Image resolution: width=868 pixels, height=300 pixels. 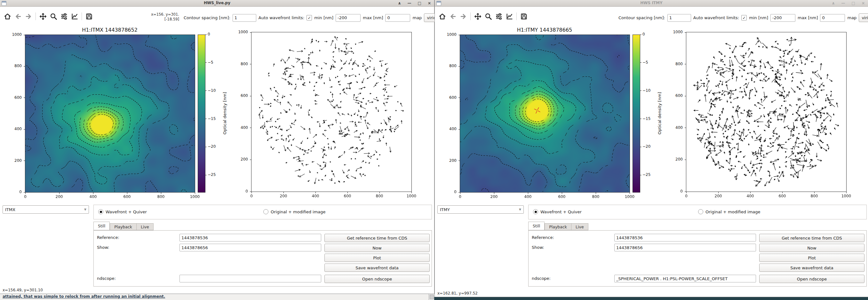 I want to click on optic-select: ITMY ▼, so click(x=480, y=209).